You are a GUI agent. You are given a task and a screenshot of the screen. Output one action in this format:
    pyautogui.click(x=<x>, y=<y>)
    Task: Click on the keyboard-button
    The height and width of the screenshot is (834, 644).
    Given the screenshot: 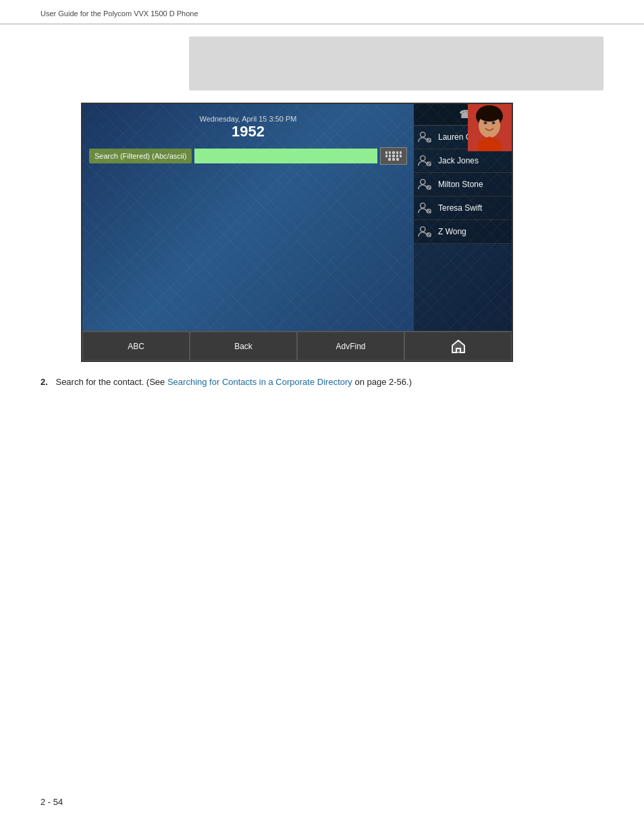 What is the action you would take?
    pyautogui.click(x=394, y=156)
    